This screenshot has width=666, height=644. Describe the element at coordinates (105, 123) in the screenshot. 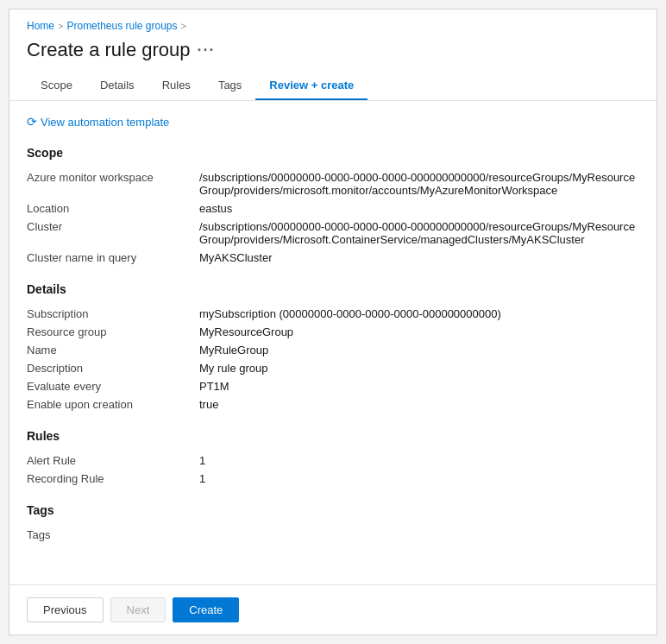

I see `automation-link-label: View automation template` at that location.